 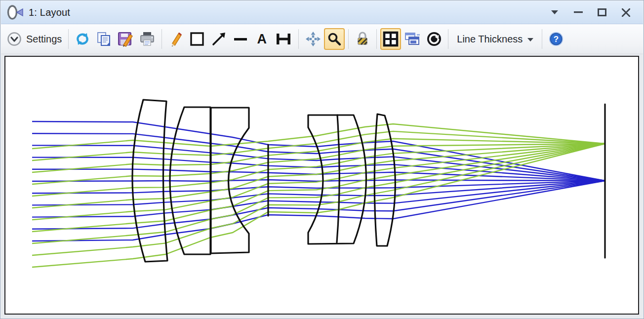 I want to click on text-annotate-icon: A, so click(x=262, y=40).